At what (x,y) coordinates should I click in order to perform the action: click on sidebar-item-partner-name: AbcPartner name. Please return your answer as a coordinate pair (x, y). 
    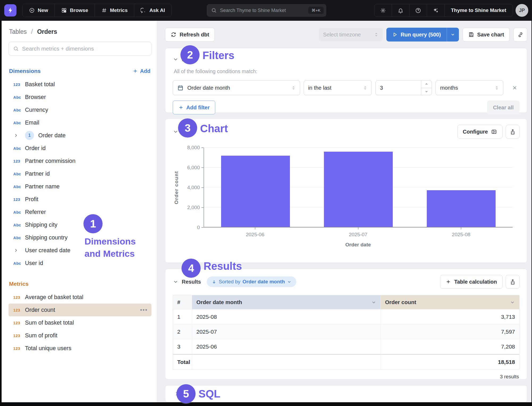
    Looking at the image, I should click on (80, 187).